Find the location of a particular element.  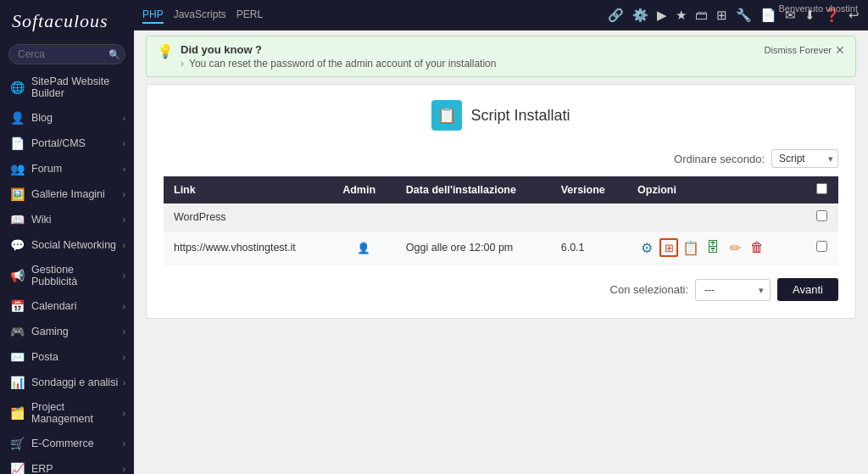

panel-header: 📋 Script Installati is located at coordinates (501, 115).